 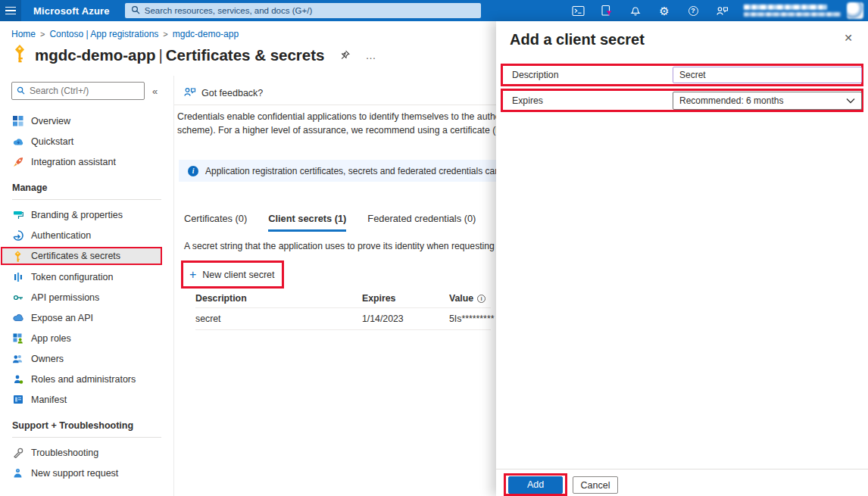 What do you see at coordinates (279, 319) in the screenshot?
I see `cell-description: secret` at bounding box center [279, 319].